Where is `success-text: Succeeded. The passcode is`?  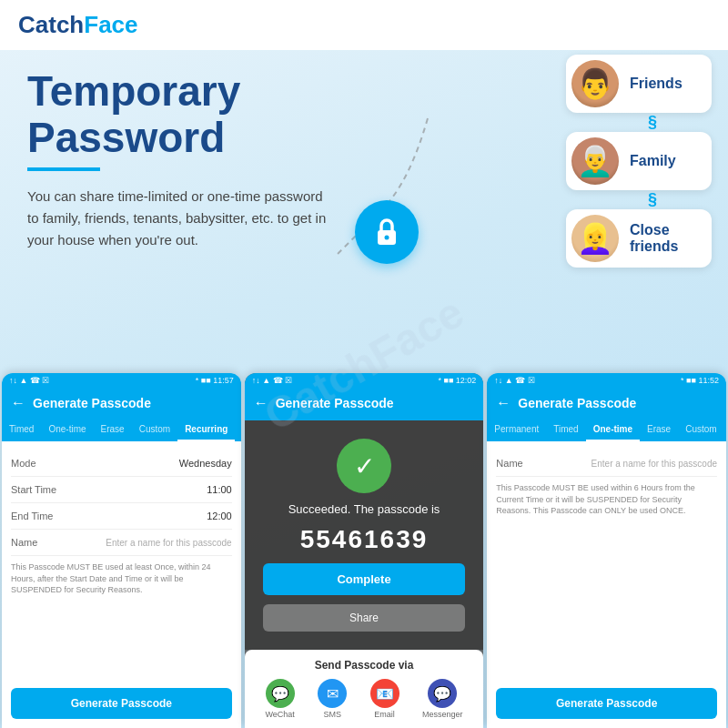
success-text: Succeeded. The passcode is is located at coordinates (364, 510).